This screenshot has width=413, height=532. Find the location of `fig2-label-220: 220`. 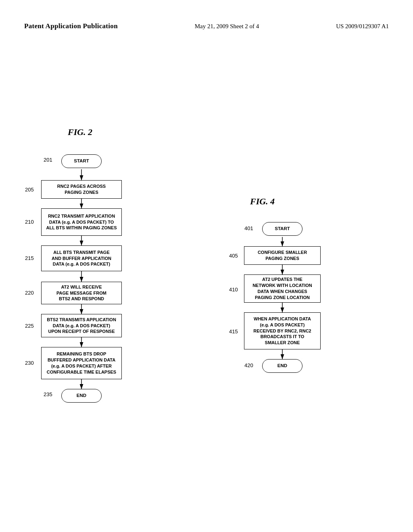

fig2-label-220: 220 is located at coordinates (29, 293).